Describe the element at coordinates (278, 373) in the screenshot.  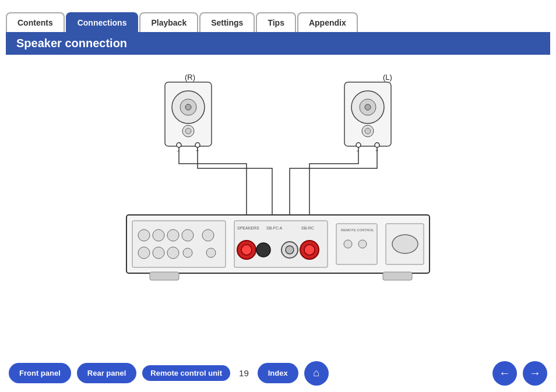
I see `bottom-bar: Front panel Rear panel Remote control un…` at that location.